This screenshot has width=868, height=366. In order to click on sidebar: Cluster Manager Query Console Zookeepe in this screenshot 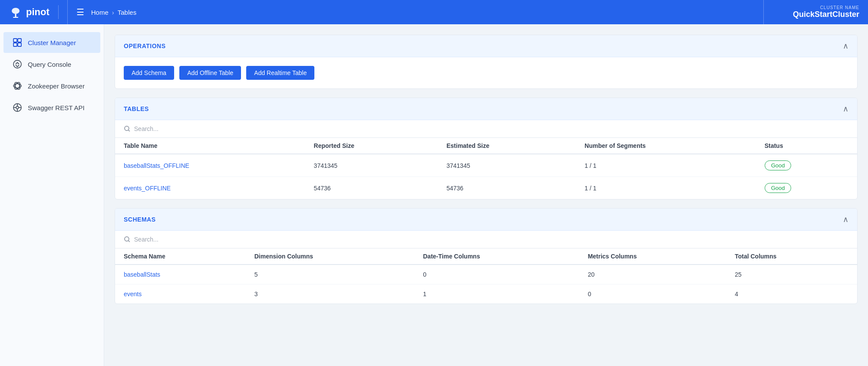, I will do `click(52, 195)`.